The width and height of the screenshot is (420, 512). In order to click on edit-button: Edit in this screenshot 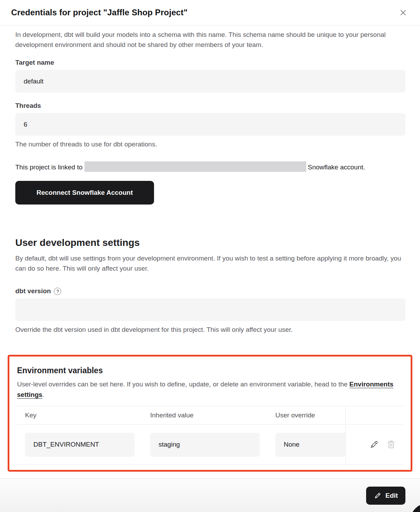, I will do `click(386, 496)`.